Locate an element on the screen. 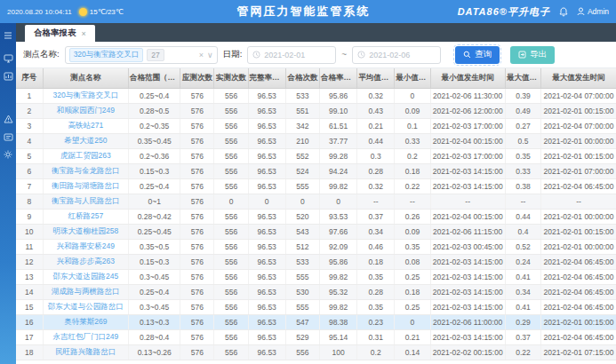  date-from-input: 2021-02-01 is located at coordinates (292, 55).